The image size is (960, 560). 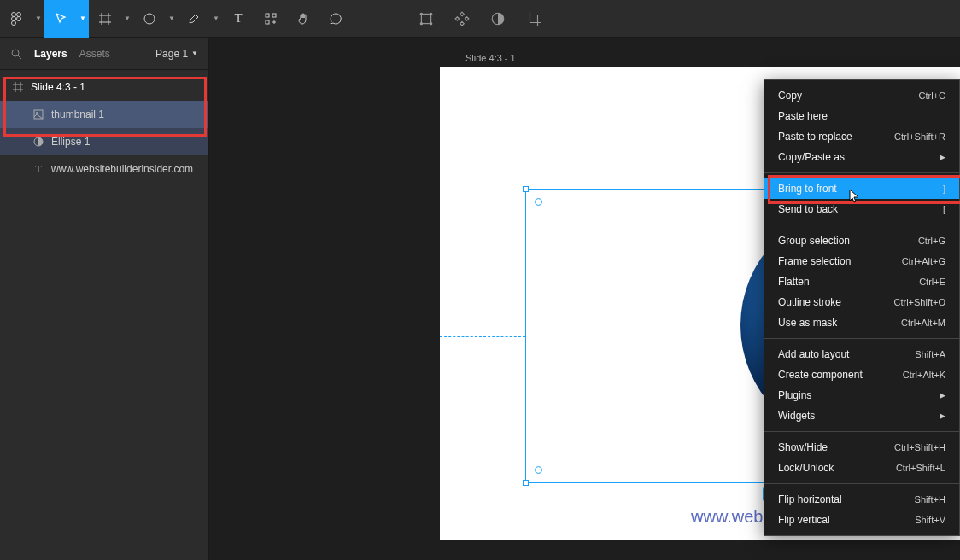 What do you see at coordinates (78, 114) in the screenshot?
I see `layer-thumbnail-label: thumbnail 1` at bounding box center [78, 114].